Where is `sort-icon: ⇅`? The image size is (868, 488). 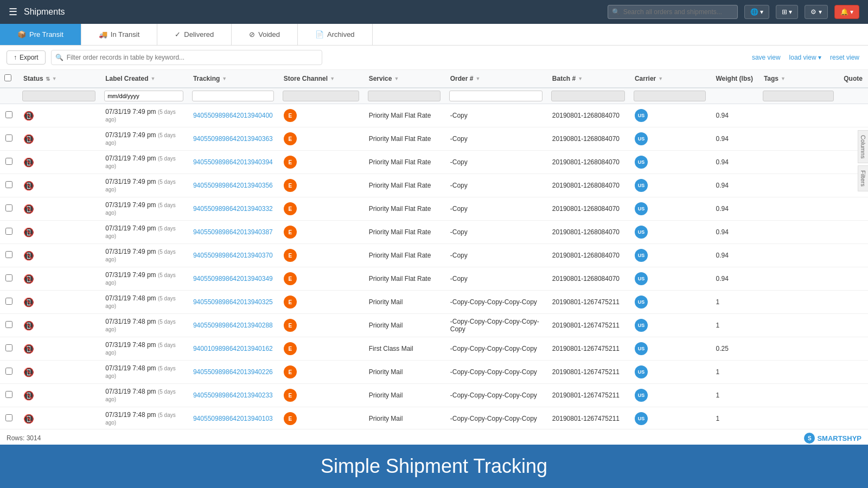
sort-icon: ⇅ is located at coordinates (48, 79).